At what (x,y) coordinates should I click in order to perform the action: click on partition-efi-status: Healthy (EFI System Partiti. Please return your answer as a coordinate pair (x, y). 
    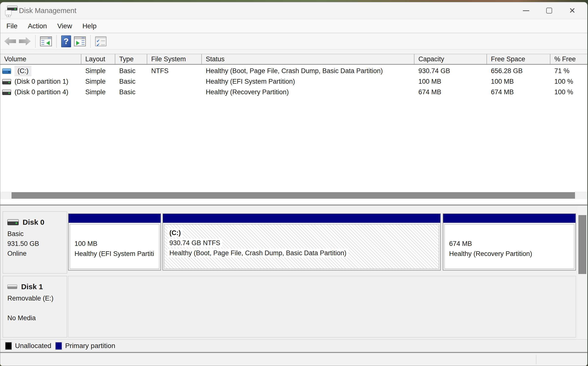
    Looking at the image, I should click on (115, 254).